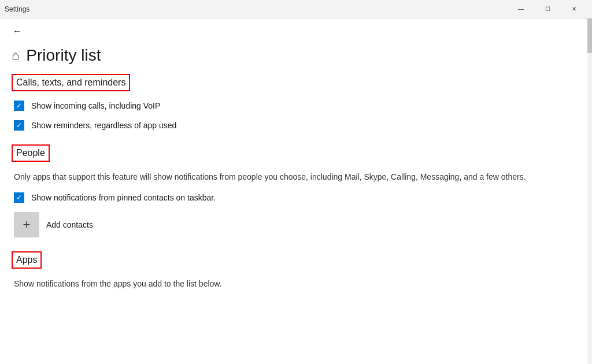  Describe the element at coordinates (17, 9) in the screenshot. I see `title-bar-left: Settings` at that location.